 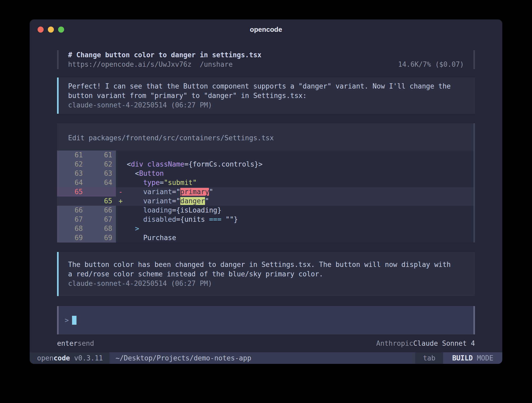 I want to click on assistant-message: Perfect! I can see that the Button compo…, so click(x=266, y=96).